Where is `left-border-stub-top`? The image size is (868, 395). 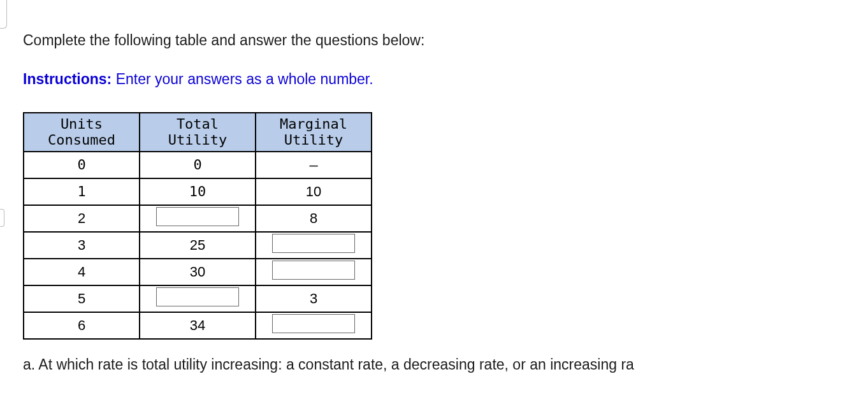
left-border-stub-top is located at coordinates (4, 14).